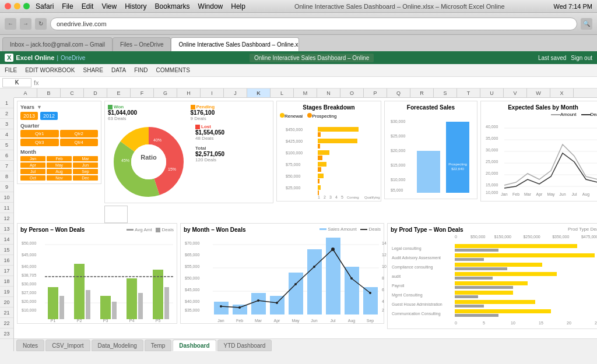 The height and width of the screenshot is (364, 597). I want to click on feb-button: Feb, so click(59, 158).